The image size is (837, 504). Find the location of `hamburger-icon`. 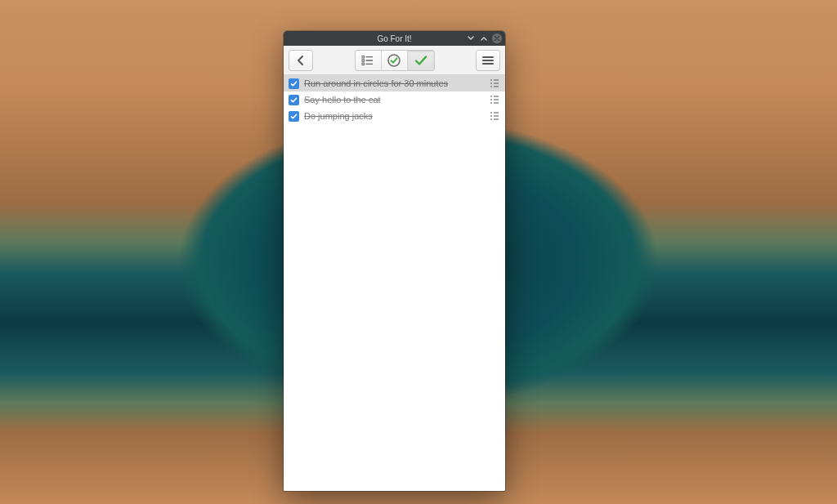

hamburger-icon is located at coordinates (488, 60).